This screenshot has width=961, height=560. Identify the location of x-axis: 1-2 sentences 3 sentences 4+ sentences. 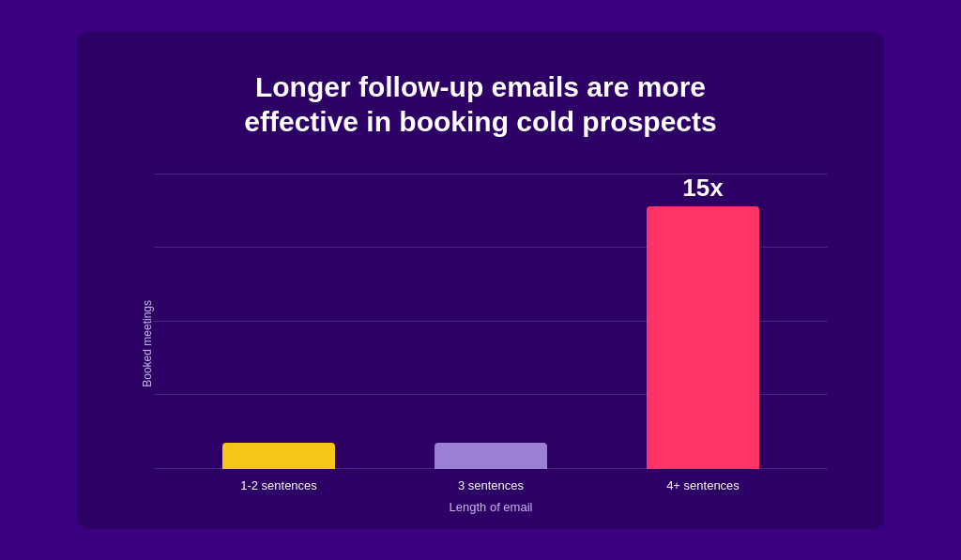
(491, 480).